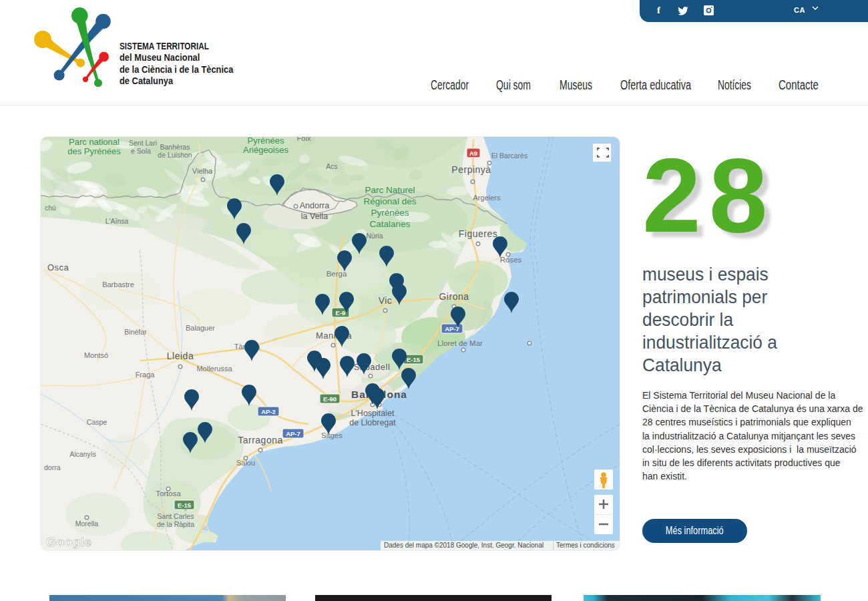 This screenshot has height=601, width=868. I want to click on svg-text: Caspe, so click(97, 422).